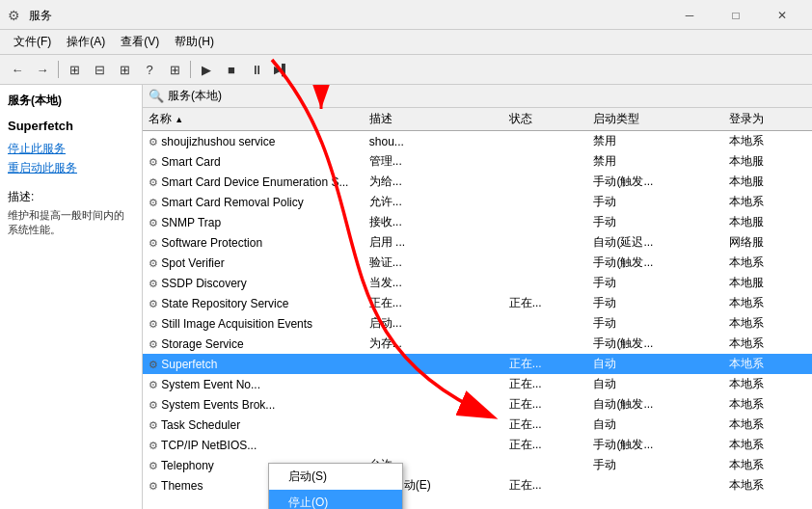 The image size is (812, 509). What do you see at coordinates (71, 168) in the screenshot?
I see `restart-service-link: 重启动此服务` at bounding box center [71, 168].